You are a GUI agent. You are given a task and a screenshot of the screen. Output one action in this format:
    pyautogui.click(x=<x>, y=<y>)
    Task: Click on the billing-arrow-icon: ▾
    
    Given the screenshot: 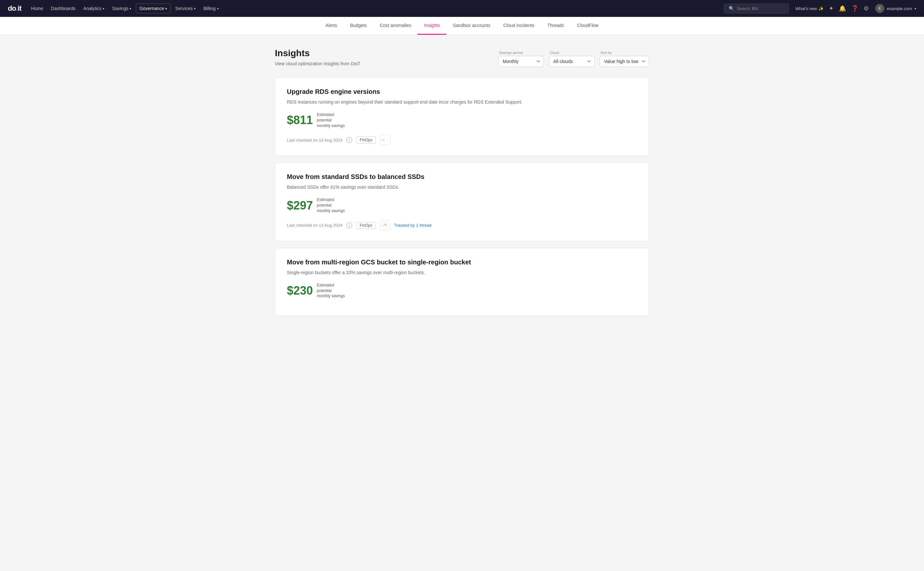 What is the action you would take?
    pyautogui.click(x=218, y=9)
    